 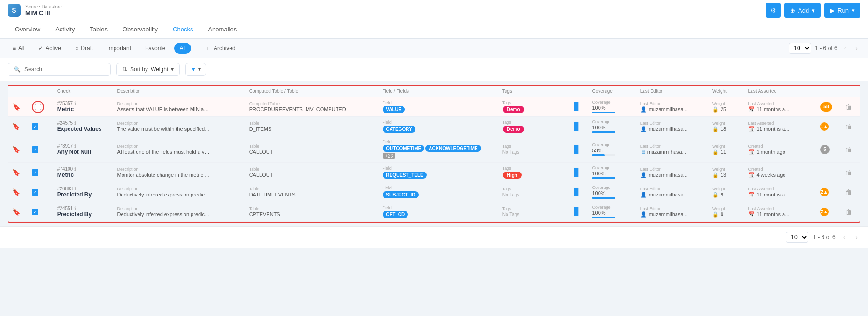 What do you see at coordinates (41, 91) in the screenshot?
I see `col-checkbox` at bounding box center [41, 91].